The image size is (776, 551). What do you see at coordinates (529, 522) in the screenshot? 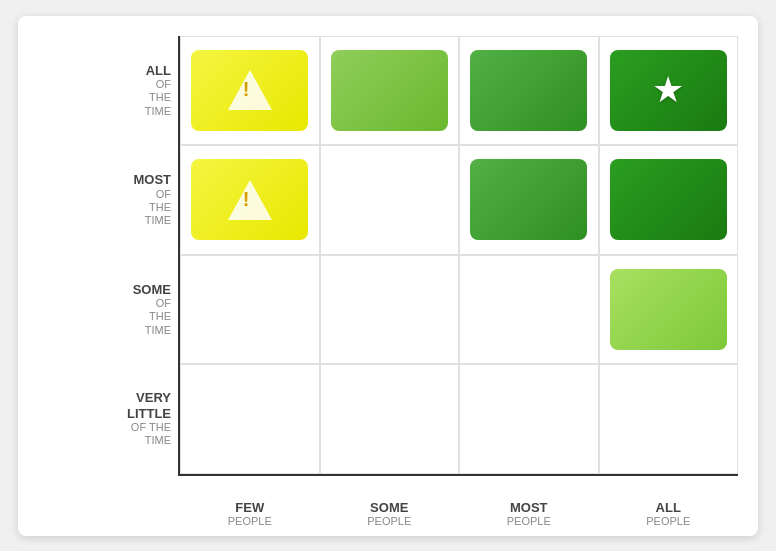
I see `col-label-most-sub: PEOPLE` at bounding box center [529, 522].